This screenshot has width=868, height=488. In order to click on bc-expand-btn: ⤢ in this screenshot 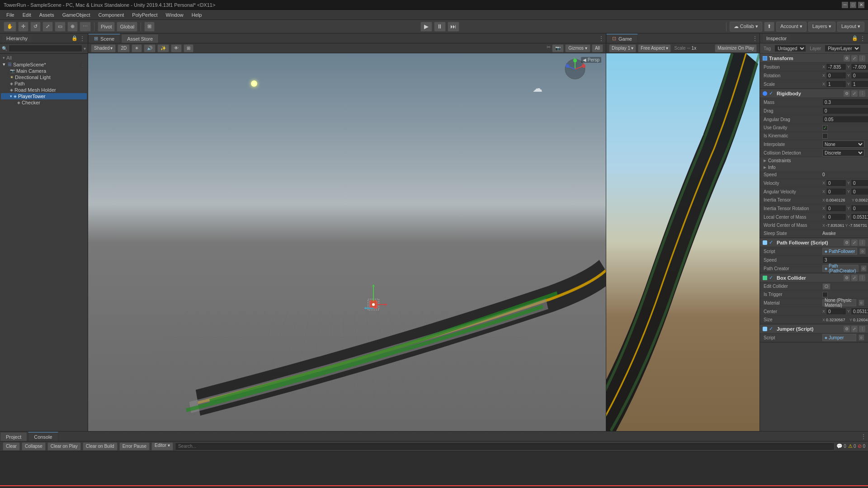, I will do `click(854, 278)`.